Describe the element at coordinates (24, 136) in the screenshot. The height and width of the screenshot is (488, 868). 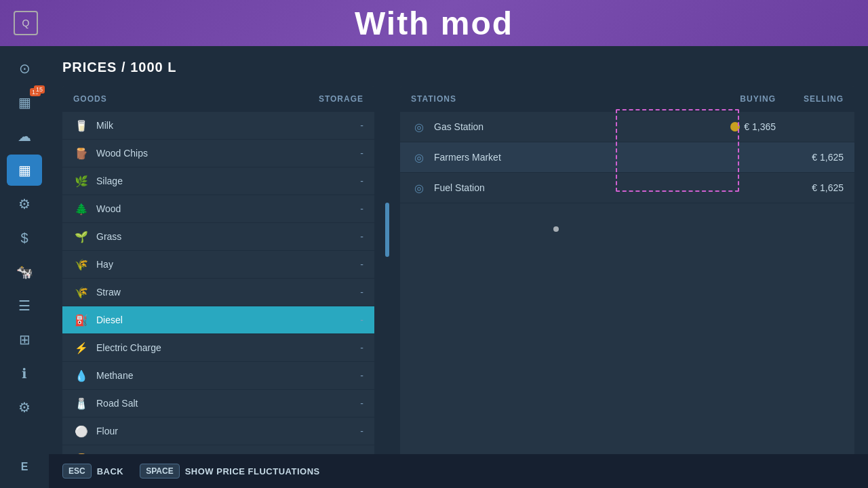
I see `sidebar-item-weather: ☁` at that location.